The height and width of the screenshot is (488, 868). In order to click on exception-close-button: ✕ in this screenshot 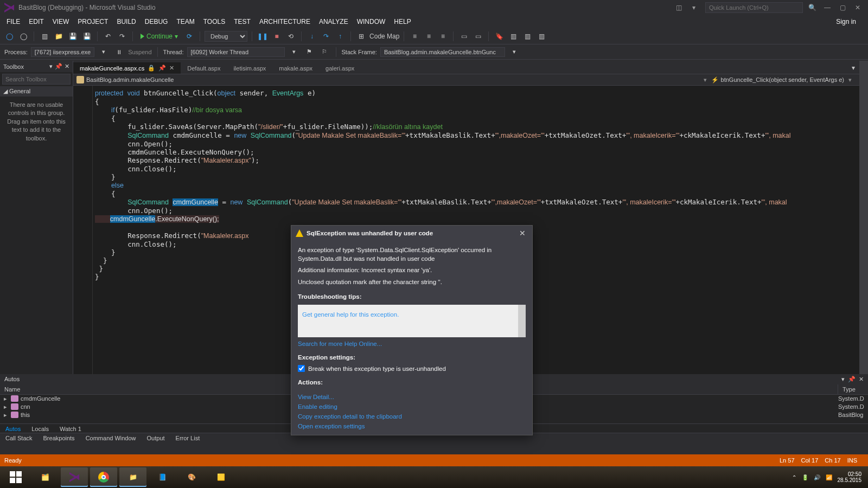, I will do `click(522, 233)`.